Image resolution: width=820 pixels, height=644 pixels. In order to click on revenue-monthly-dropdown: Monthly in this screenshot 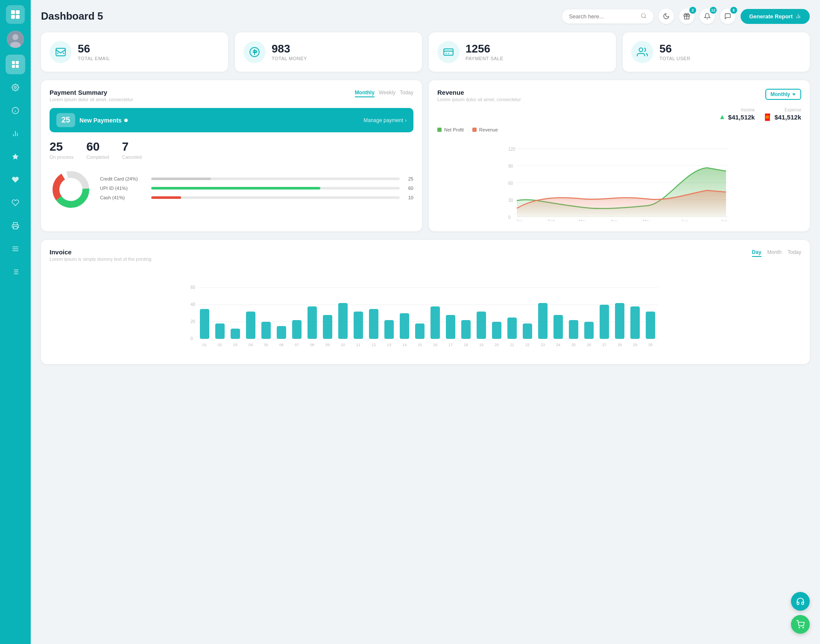, I will do `click(783, 94)`.